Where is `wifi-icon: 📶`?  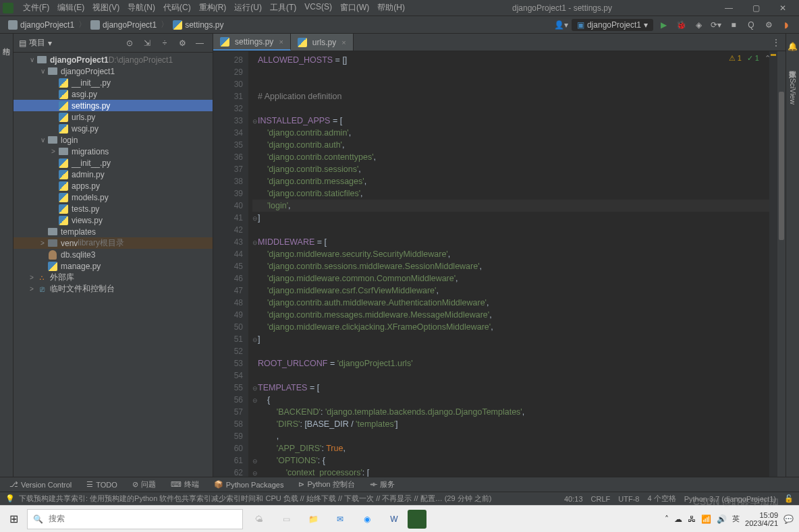 wifi-icon: 📶 is located at coordinates (706, 519).